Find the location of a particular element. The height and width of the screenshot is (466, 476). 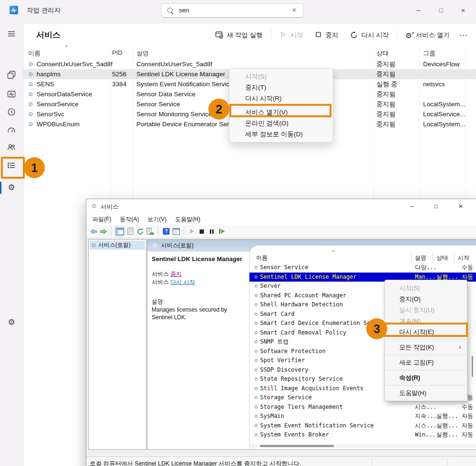

menu-item-label: 시작(S) is located at coordinates (256, 76).